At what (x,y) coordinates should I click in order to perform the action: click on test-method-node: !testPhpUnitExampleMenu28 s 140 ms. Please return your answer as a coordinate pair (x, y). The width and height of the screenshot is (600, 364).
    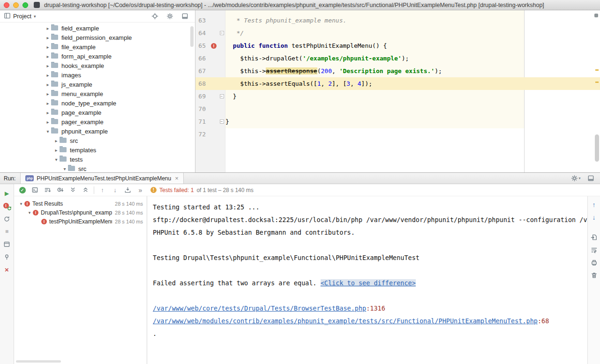
    Looking at the image, I should click on (81, 221).